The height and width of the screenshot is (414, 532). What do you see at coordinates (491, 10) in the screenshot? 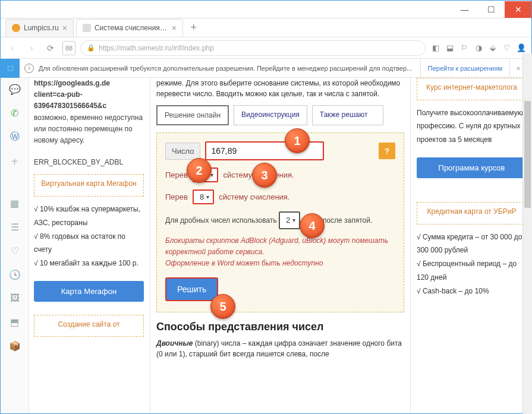
I see `window-maximize-button: ☐` at bounding box center [491, 10].